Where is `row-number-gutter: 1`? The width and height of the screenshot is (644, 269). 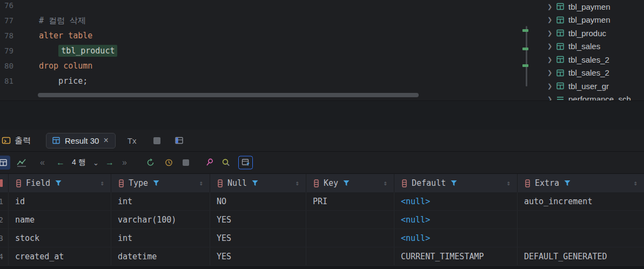 row-number-gutter: 1 is located at coordinates (4, 201).